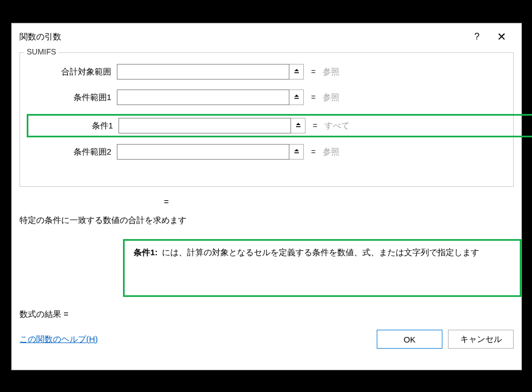 The width and height of the screenshot is (532, 392). Describe the element at coordinates (322, 268) in the screenshot. I see `argument-description-box: 条件1: には、計算の対象となるセルを定義する条件を数値、式、または文字列で指定…` at that location.